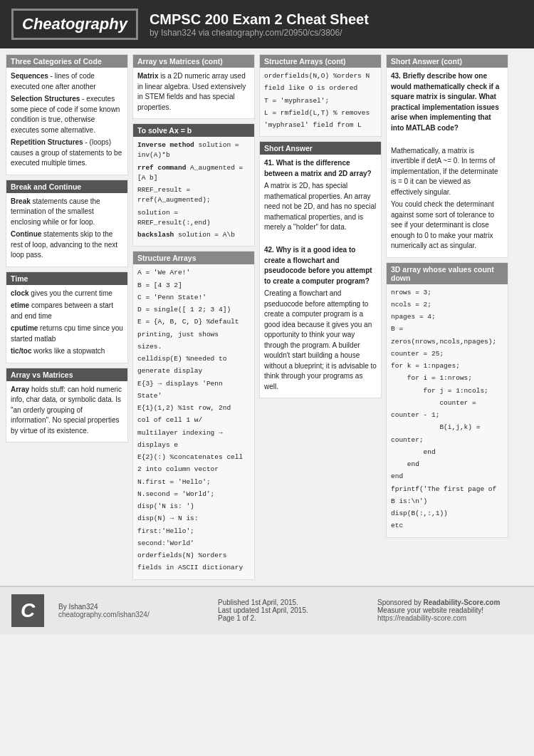 The image size is (534, 756). What do you see at coordinates (67, 410) in the screenshot?
I see `array-text: Array holds stuff: can hold numeric info…` at bounding box center [67, 410].